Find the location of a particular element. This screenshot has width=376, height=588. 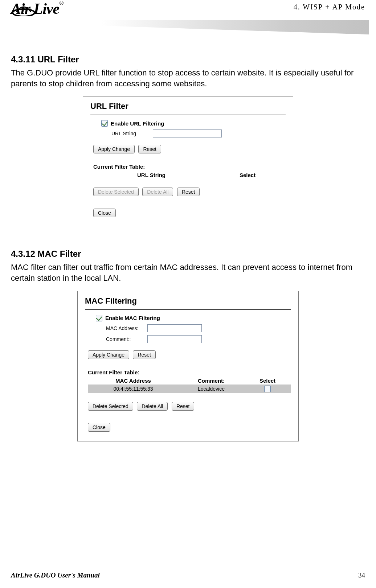

col-mac-address: MAC Address is located at coordinates (133, 381).